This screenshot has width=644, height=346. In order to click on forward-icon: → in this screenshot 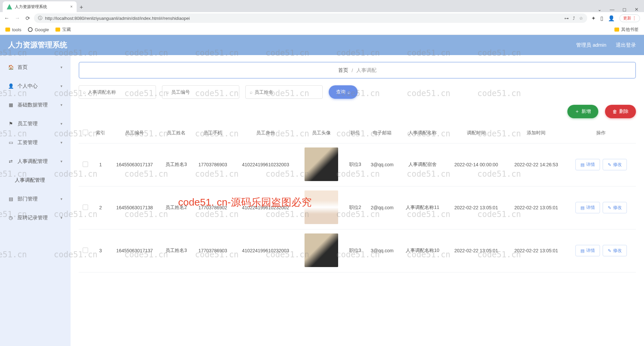, I will do `click(17, 18)`.